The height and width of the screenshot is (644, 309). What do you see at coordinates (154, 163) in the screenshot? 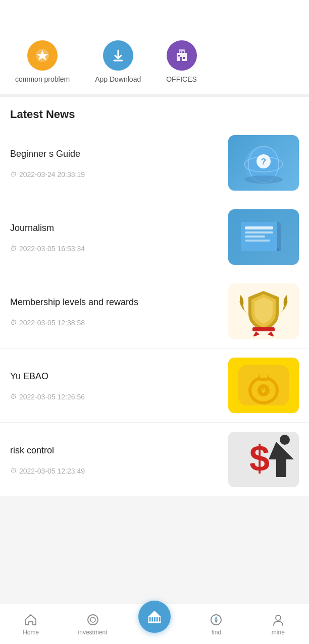
I see `news-item-beginners-guide: Beginner s Guide ⏱ 2022-03-24 20:33:19 ?` at bounding box center [154, 163].